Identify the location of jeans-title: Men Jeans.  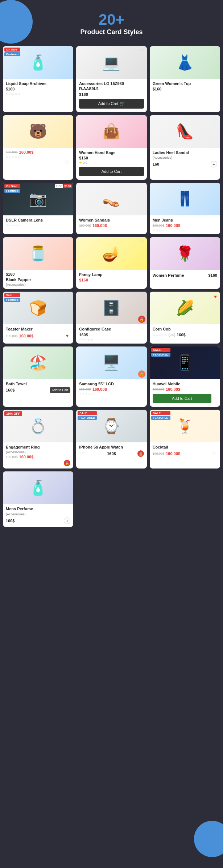
(185, 220).